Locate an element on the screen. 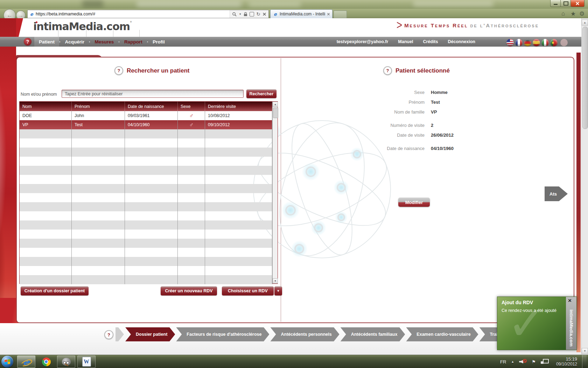  url-input is located at coordinates (132, 14).